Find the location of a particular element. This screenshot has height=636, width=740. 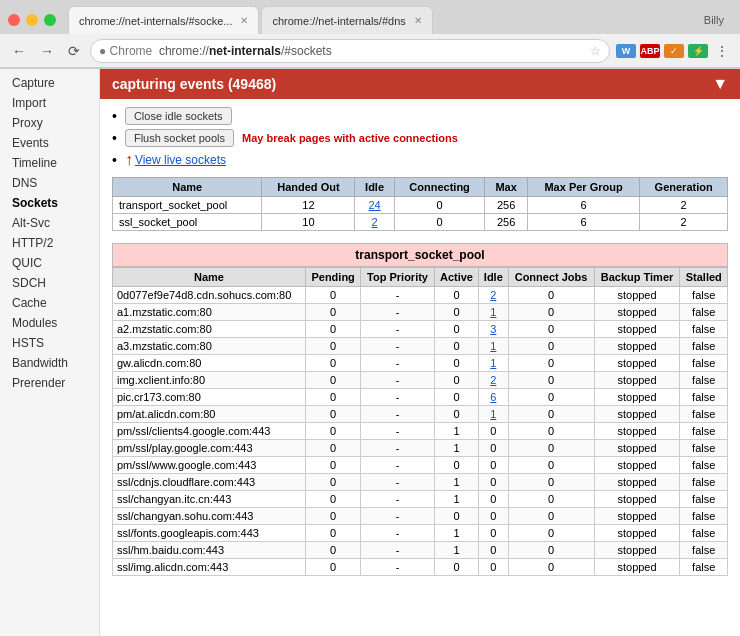

menu-icon: ⋮ is located at coordinates (722, 51).